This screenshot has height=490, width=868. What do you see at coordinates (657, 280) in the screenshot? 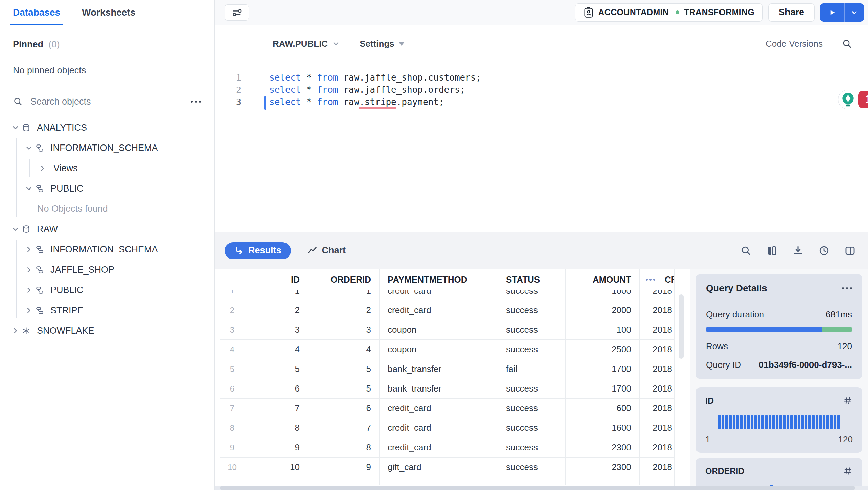
I see `column-header-created: CREATED` at bounding box center [657, 280].